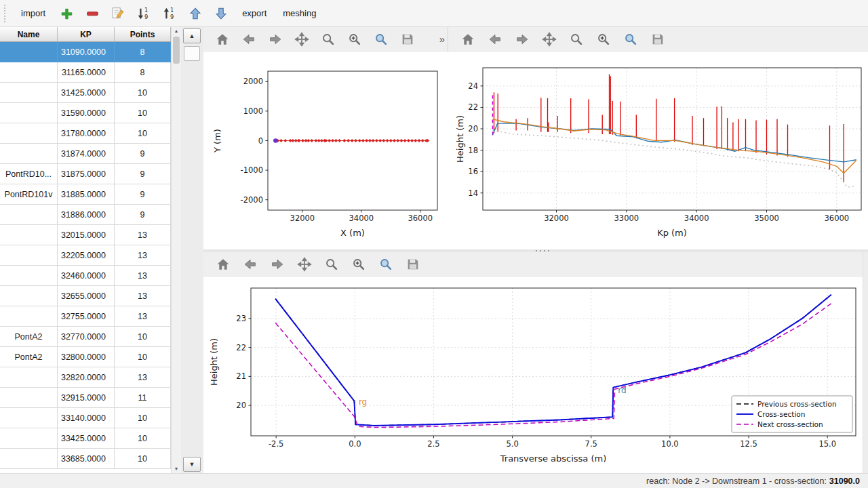 Image resolution: width=868 pixels, height=488 pixels. I want to click on import-button: import, so click(33, 14).